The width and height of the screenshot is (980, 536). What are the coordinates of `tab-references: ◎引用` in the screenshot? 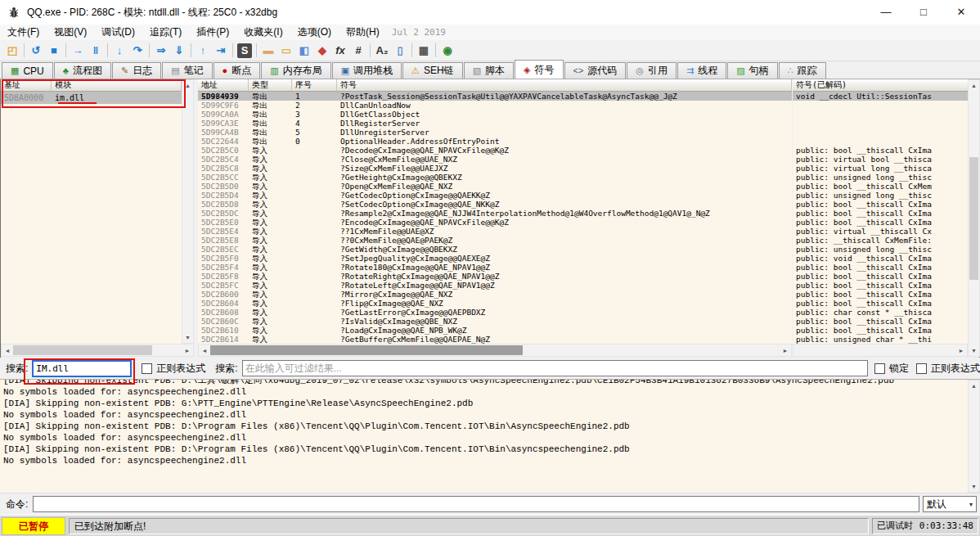 It's located at (651, 70).